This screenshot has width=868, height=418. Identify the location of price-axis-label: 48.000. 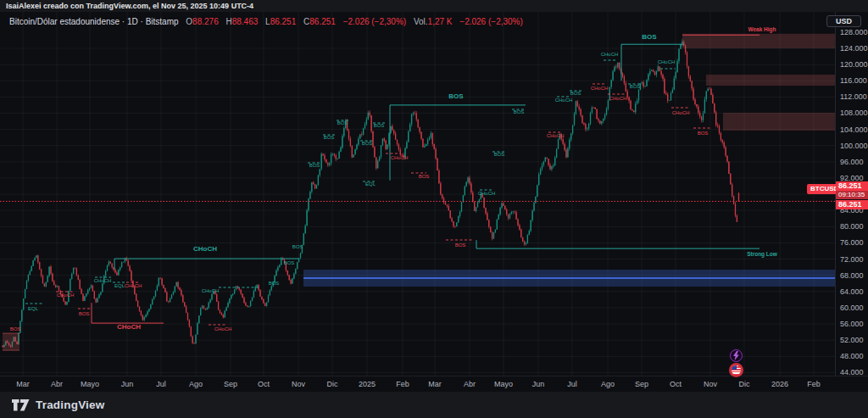
(852, 356).